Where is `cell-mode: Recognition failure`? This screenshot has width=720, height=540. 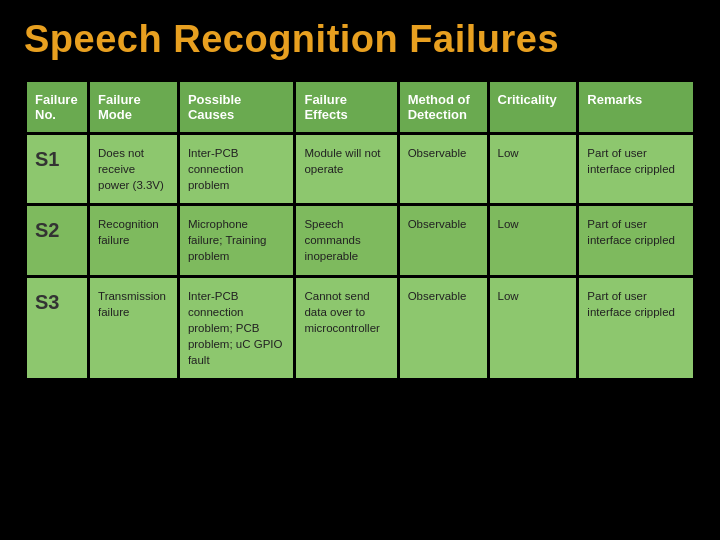
cell-mode: Recognition failure is located at coordinates (134, 240).